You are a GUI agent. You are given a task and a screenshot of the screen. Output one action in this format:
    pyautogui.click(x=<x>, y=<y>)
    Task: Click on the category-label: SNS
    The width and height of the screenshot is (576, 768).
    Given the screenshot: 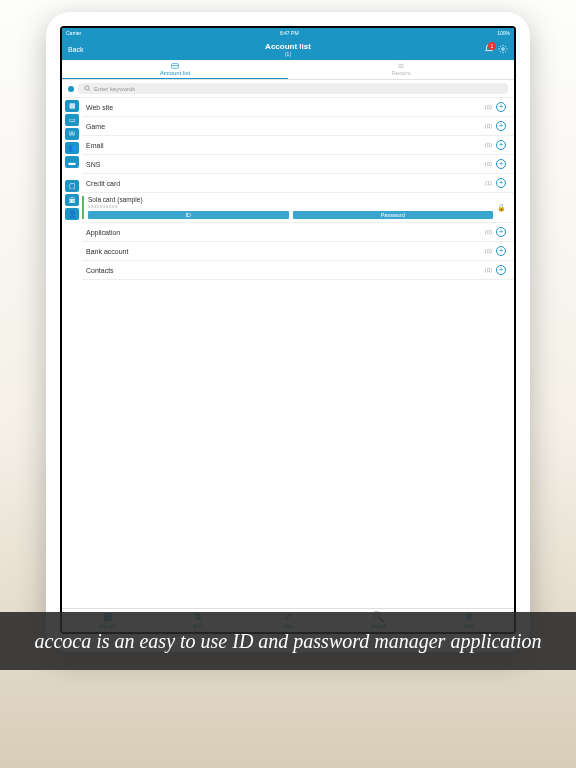 What is the action you would take?
    pyautogui.click(x=93, y=164)
    